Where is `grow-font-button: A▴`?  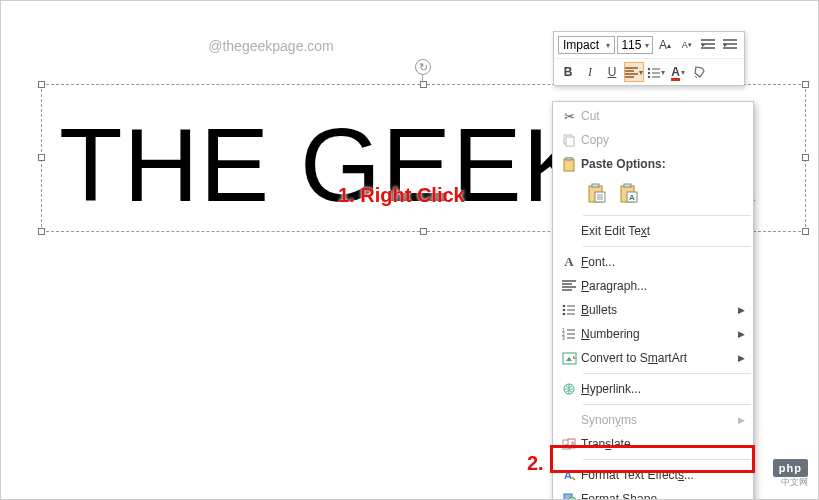 grow-font-button: A▴ is located at coordinates (665, 45).